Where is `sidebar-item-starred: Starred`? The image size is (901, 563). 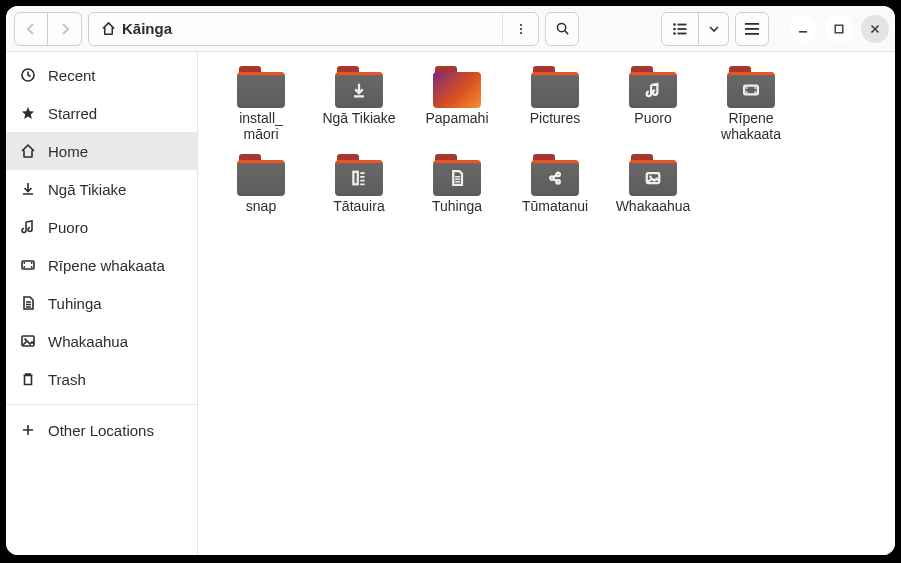
sidebar-item-starred: Starred is located at coordinates (102, 113).